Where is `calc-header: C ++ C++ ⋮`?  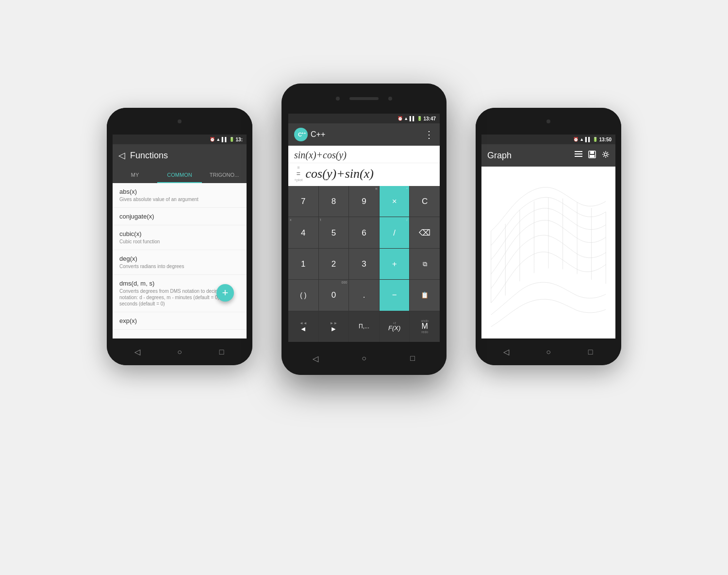
calc-header: C ++ C++ ⋮ is located at coordinates (364, 135).